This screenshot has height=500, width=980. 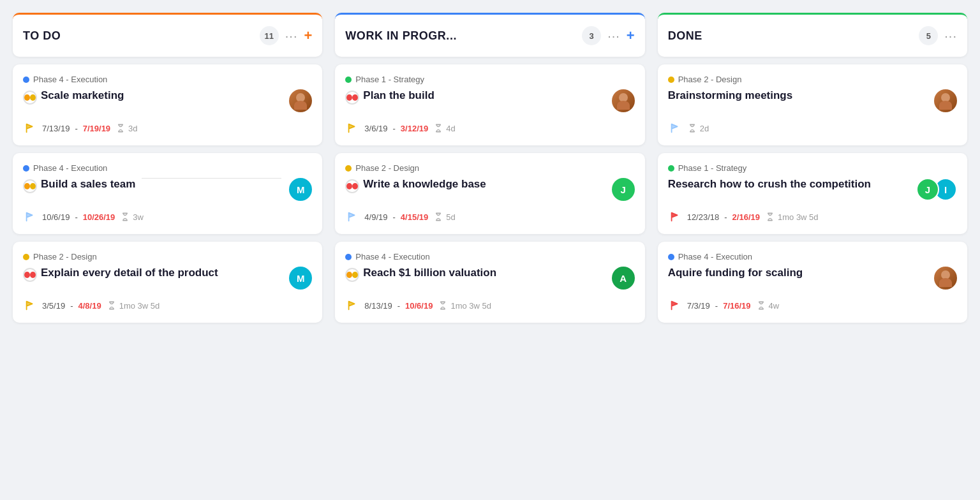 I want to click on date-end: 7/16/19, so click(x=736, y=306).